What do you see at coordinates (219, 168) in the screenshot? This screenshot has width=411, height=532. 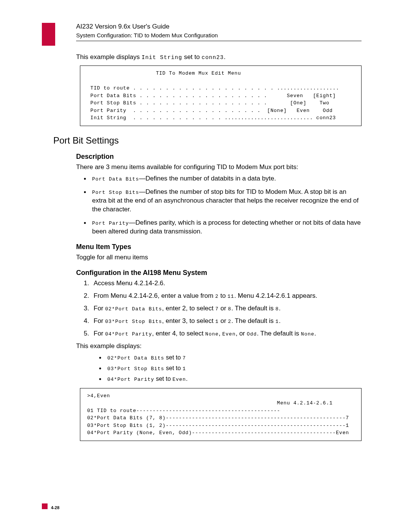 I see `description-paragraph: There are 3 menu items available for con…` at bounding box center [219, 168].